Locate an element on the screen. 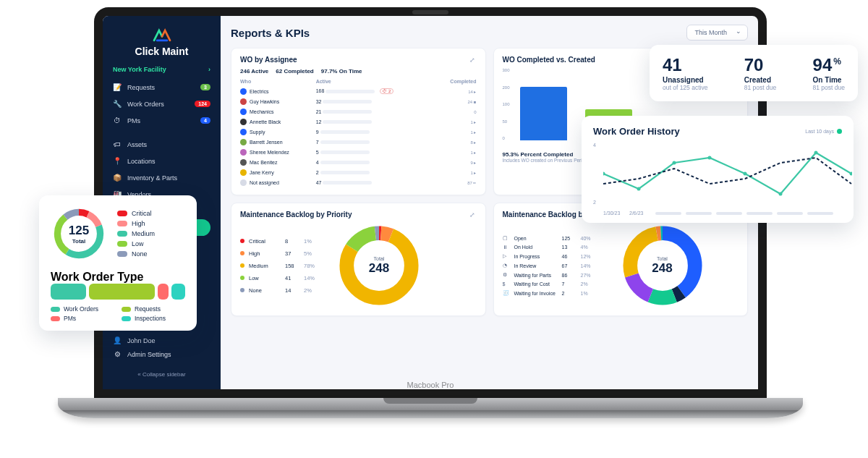  brand-name: Click Maint is located at coordinates (162, 51).